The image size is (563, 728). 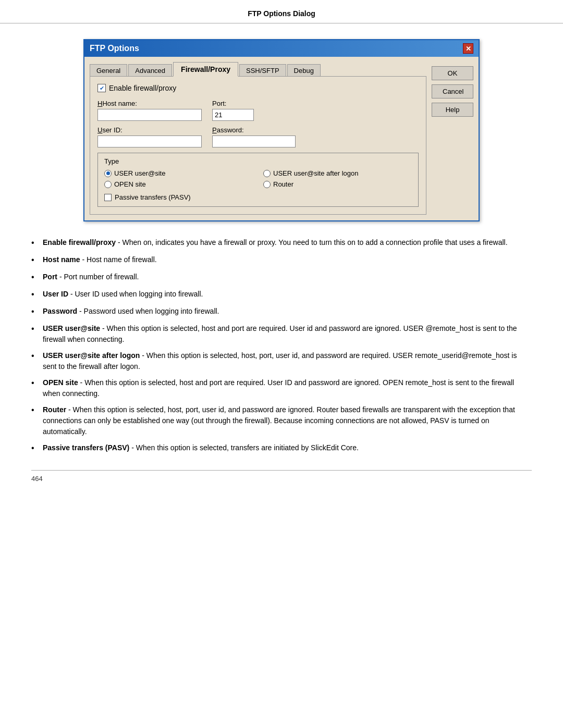 I want to click on tab-panel: General Advanced Firewall/Proxy SSH/SFTP…, so click(x=258, y=139).